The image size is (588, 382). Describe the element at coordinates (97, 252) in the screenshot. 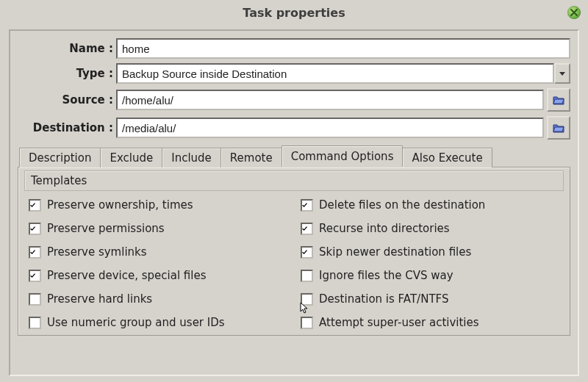

I see `checkbox-label: Preserve symlinks` at that location.